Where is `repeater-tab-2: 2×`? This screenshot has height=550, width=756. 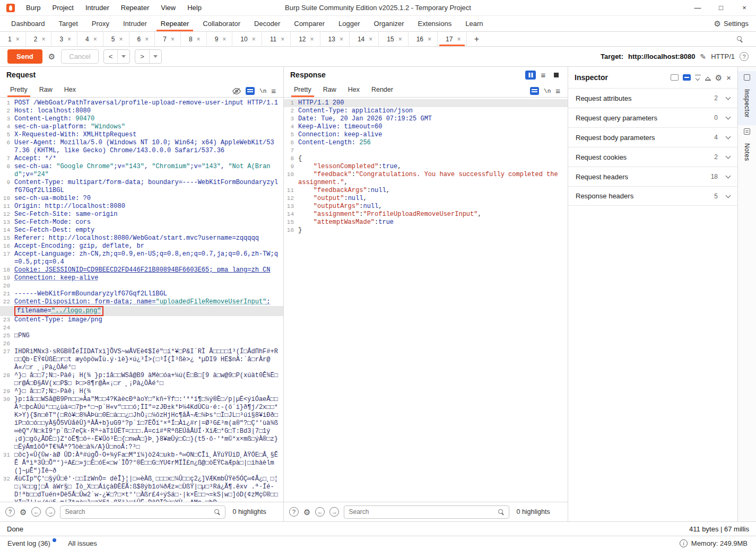 repeater-tab-2: 2× is located at coordinates (39, 39).